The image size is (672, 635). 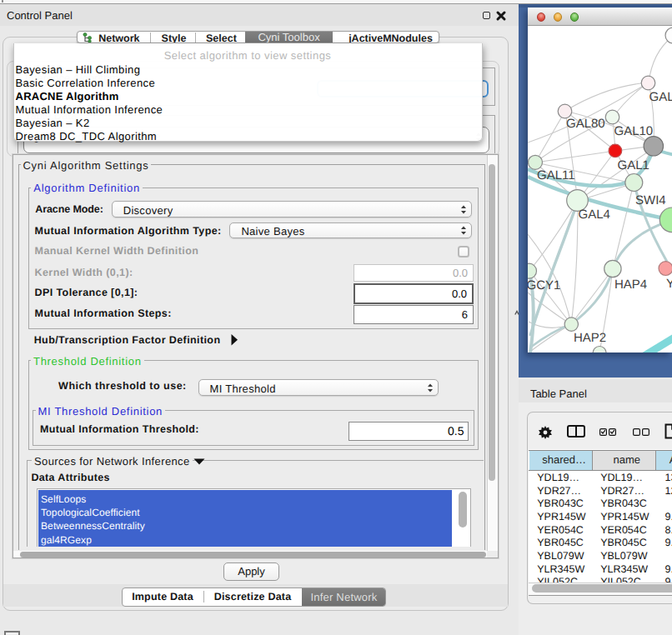 I want to click on svg-text: GAL80, so click(x=585, y=123).